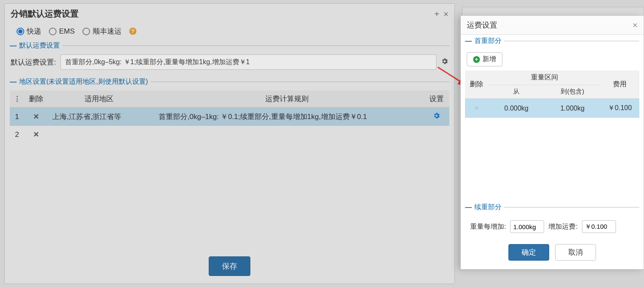 The image size is (644, 287). I want to click on side-footer: 确定 取消, so click(552, 253).